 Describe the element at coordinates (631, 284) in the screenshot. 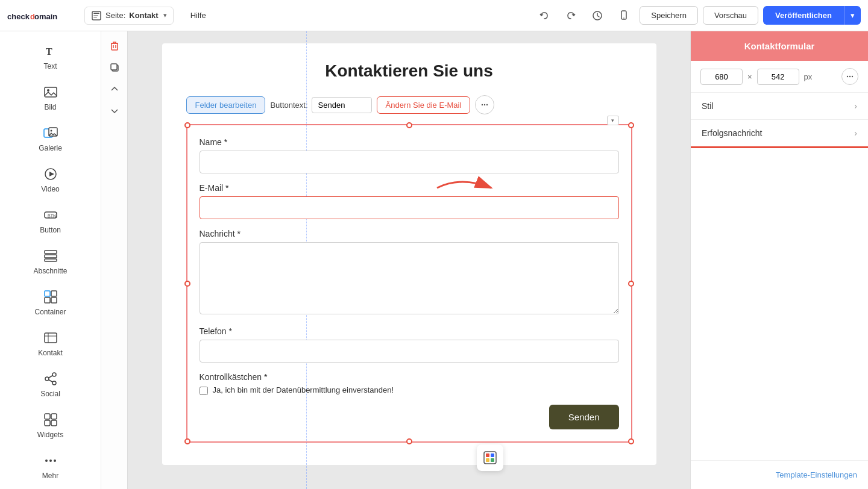

I see `resize-handle-mr` at that location.